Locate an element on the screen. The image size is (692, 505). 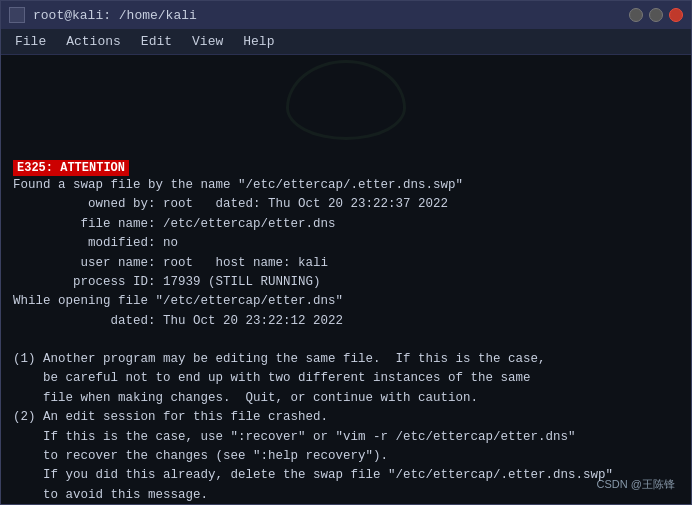
title-bar: root@kali: /home/kali is located at coordinates (346, 15).